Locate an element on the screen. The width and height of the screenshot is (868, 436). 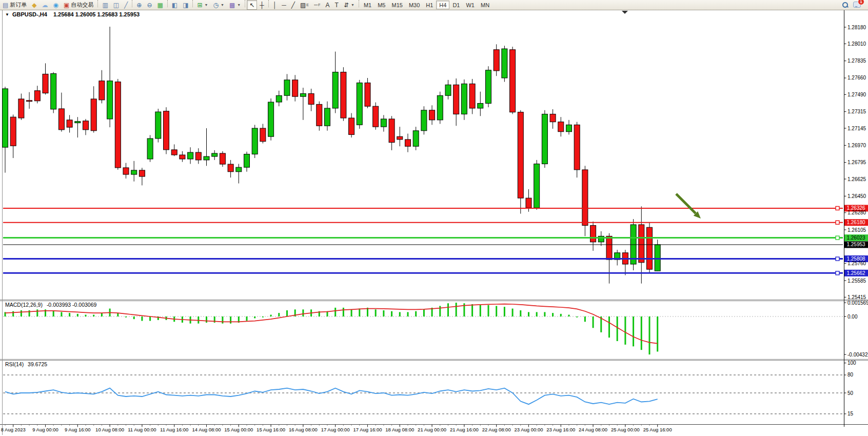
notification-badge: 1 is located at coordinates (861, 3).